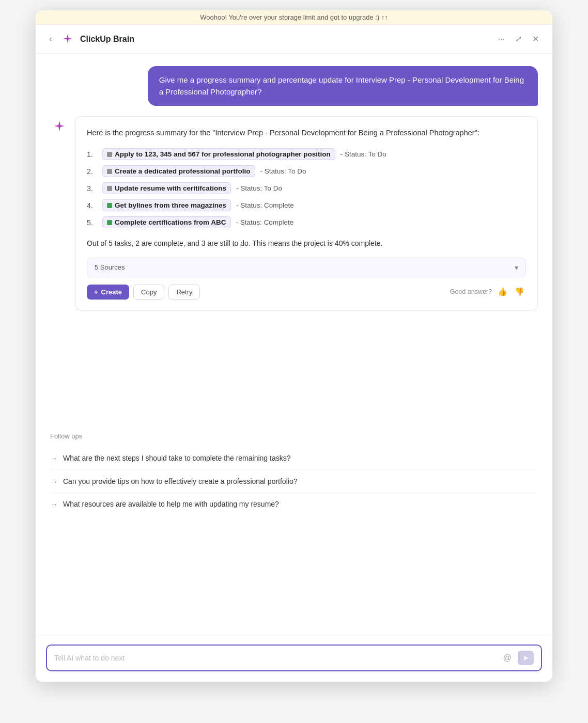 The width and height of the screenshot is (588, 723). I want to click on feedback-group: Good answer? 👍 👎, so click(488, 292).